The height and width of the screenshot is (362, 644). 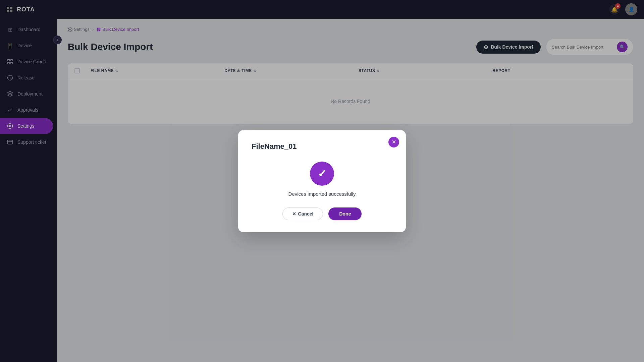 What do you see at coordinates (322, 181) in the screenshot?
I see `success-modal: FileName_01 ✕ ✓ Devices imported success…` at bounding box center [322, 181].